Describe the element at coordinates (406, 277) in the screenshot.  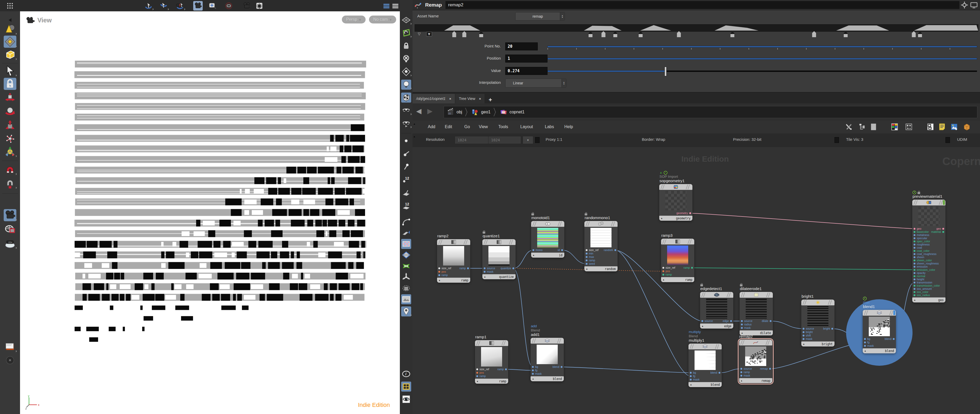
I see `normals-fan-icon` at that location.